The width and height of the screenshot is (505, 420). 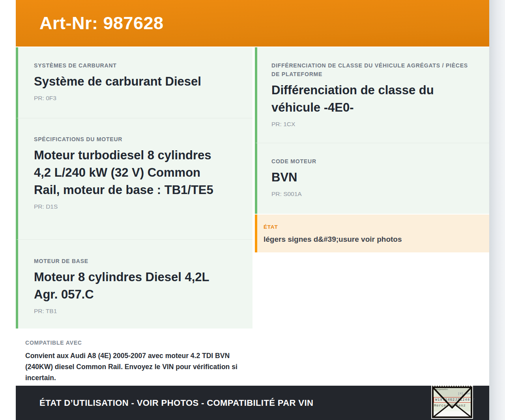 I want to click on engine-code-card: CODE MOTEUR BVN PR: S001A, so click(x=372, y=178).